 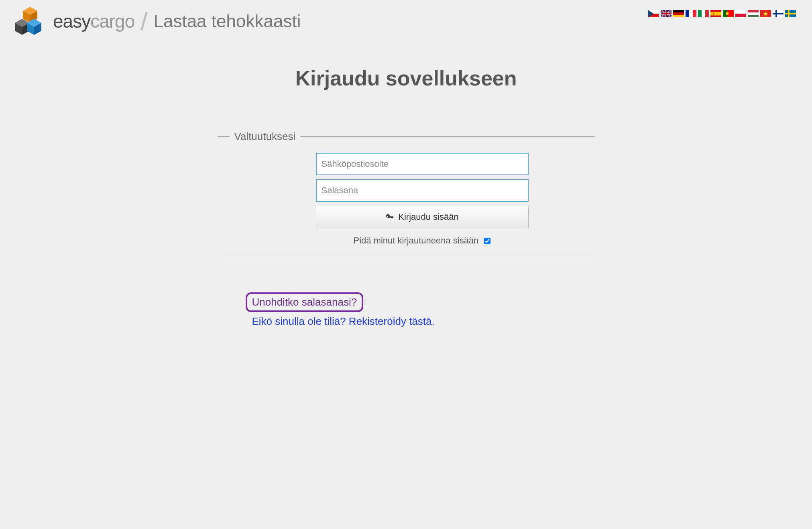 I want to click on password-input, so click(x=422, y=191).